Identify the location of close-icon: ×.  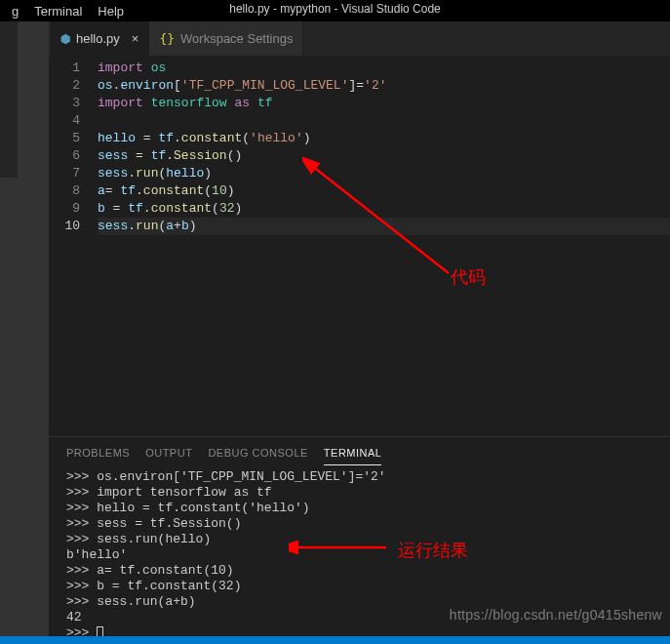
(136, 39).